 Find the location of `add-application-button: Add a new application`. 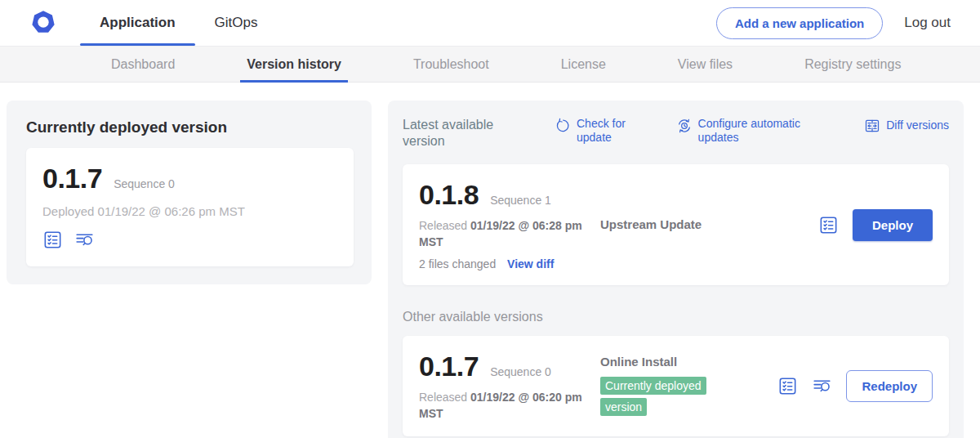

add-application-button: Add a new application is located at coordinates (800, 23).